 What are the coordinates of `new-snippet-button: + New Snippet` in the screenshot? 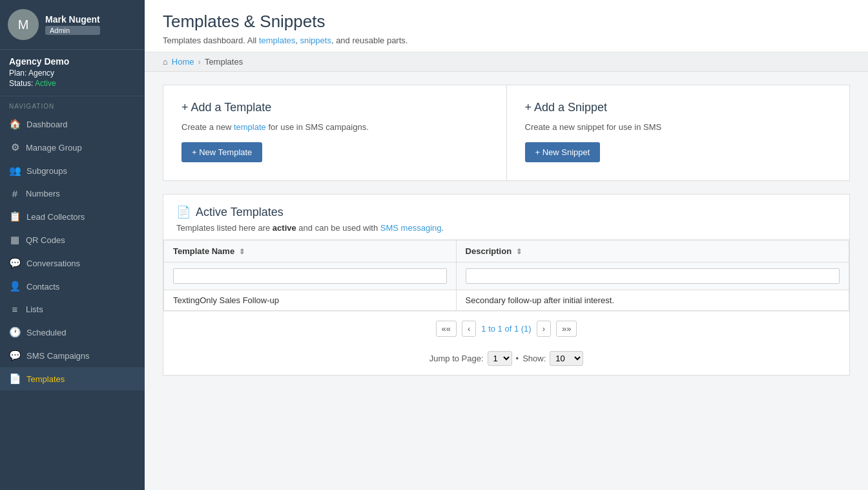 It's located at (563, 153).